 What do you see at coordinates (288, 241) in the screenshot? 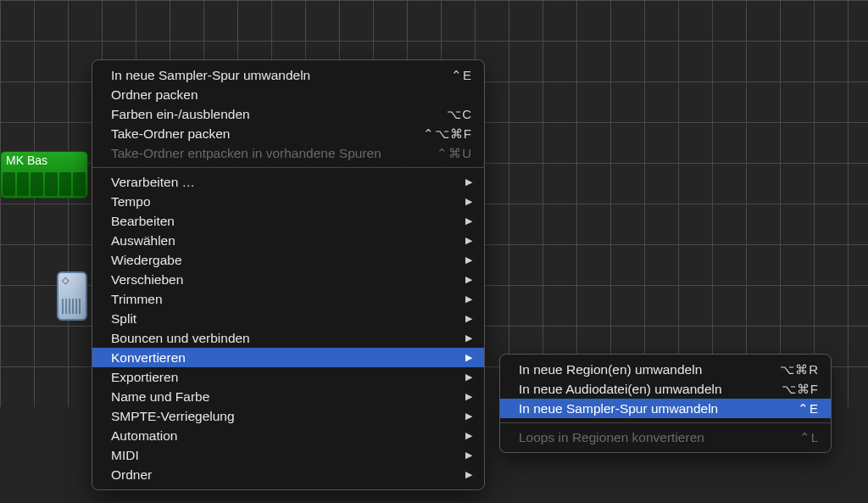
I see `menu-item-select: Auswählen ▶` at bounding box center [288, 241].